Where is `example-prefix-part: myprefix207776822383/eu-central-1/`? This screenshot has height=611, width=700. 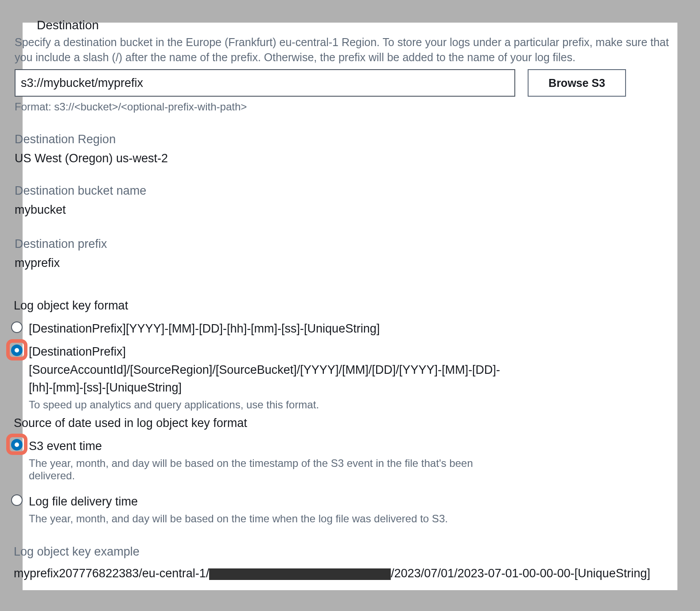 example-prefix-part: myprefix207776822383/eu-central-1/ is located at coordinates (112, 573).